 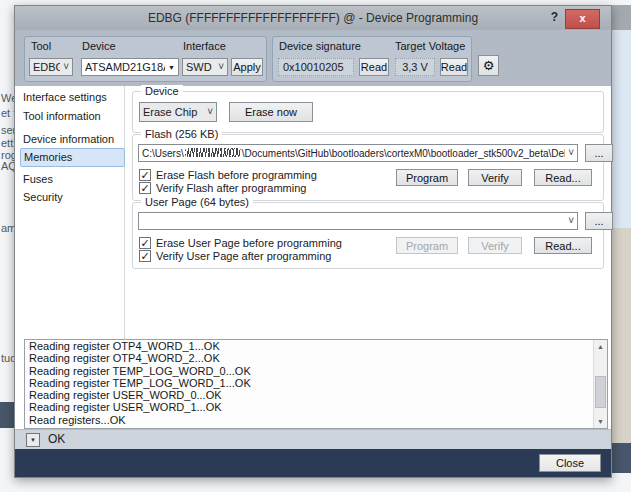 What do you see at coordinates (235, 256) in the screenshot?
I see `verify-user-page-checkbox: ✓ Verify User Page after programming` at bounding box center [235, 256].